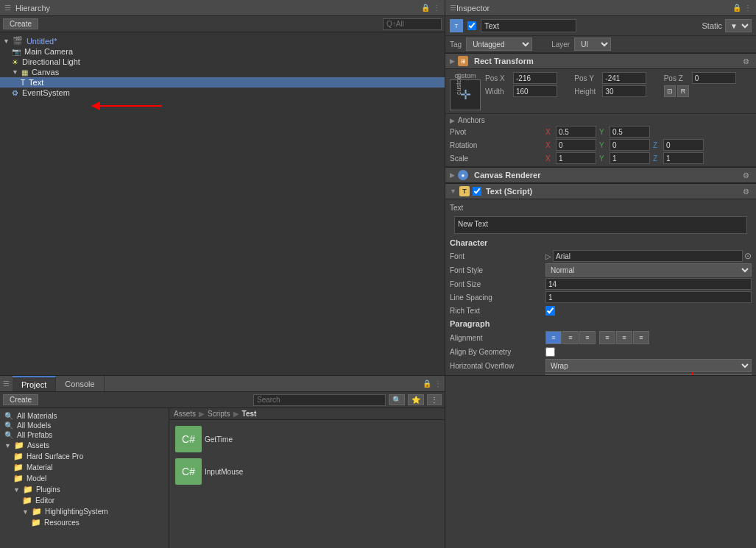 The width and height of the screenshot is (756, 548). I want to click on project-search-btn: 🔍, so click(397, 400).